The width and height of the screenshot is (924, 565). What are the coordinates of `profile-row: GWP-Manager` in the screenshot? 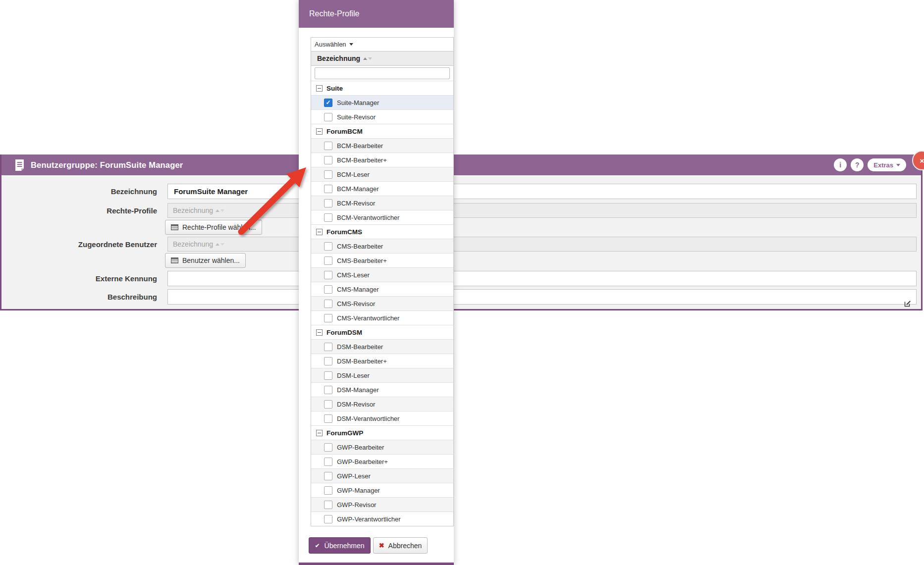 It's located at (382, 490).